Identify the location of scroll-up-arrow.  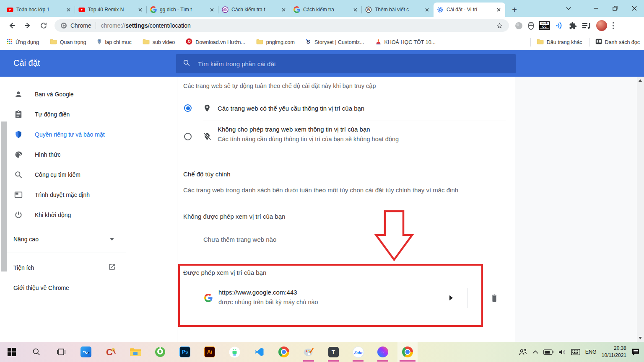
(640, 80).